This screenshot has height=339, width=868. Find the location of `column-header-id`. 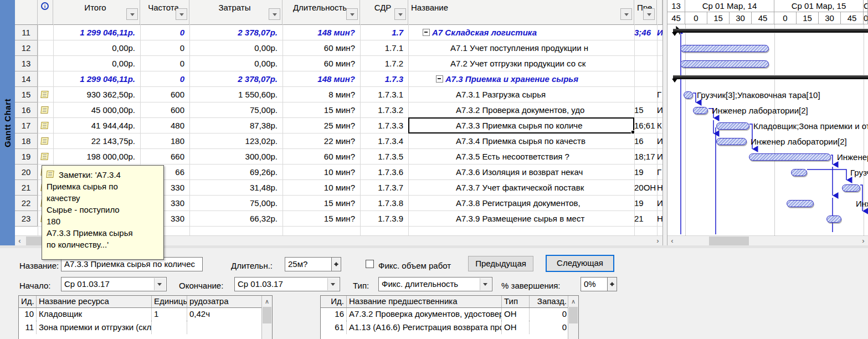

column-header-id is located at coordinates (27, 12).